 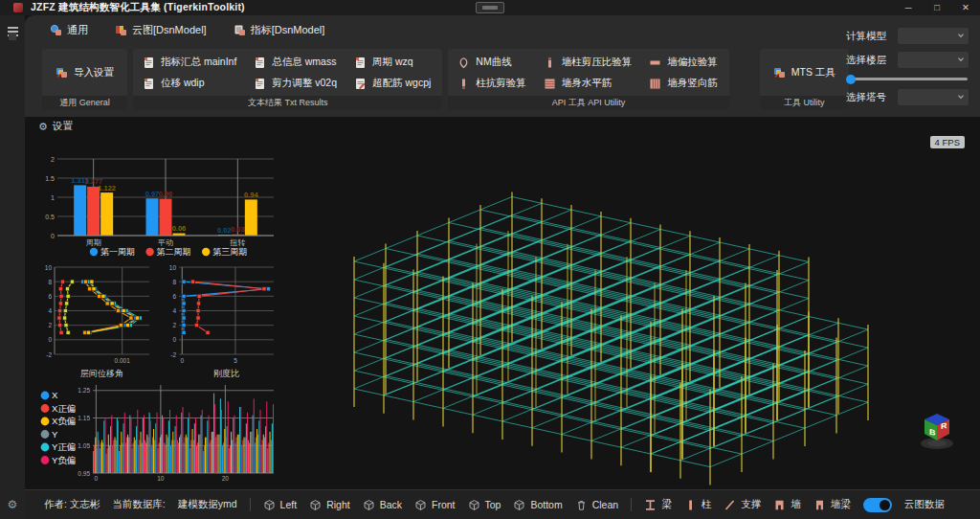 What do you see at coordinates (287, 103) in the screenshot?
I see `ribbon-group-label: 文本结果 Txt Results` at bounding box center [287, 103].